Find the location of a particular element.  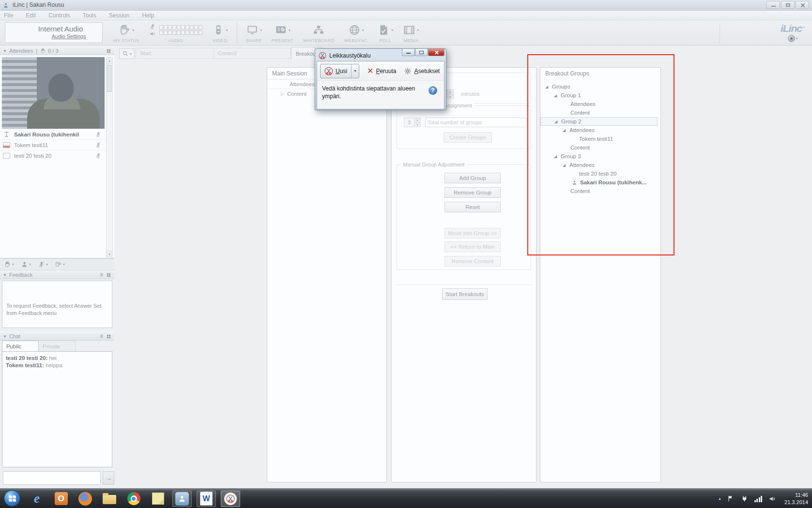

chat-input is located at coordinates (52, 478).